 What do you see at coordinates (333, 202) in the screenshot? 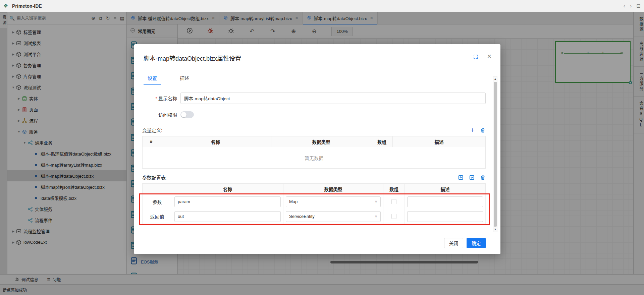
I see `param-type-select: Map∨` at bounding box center [333, 202].